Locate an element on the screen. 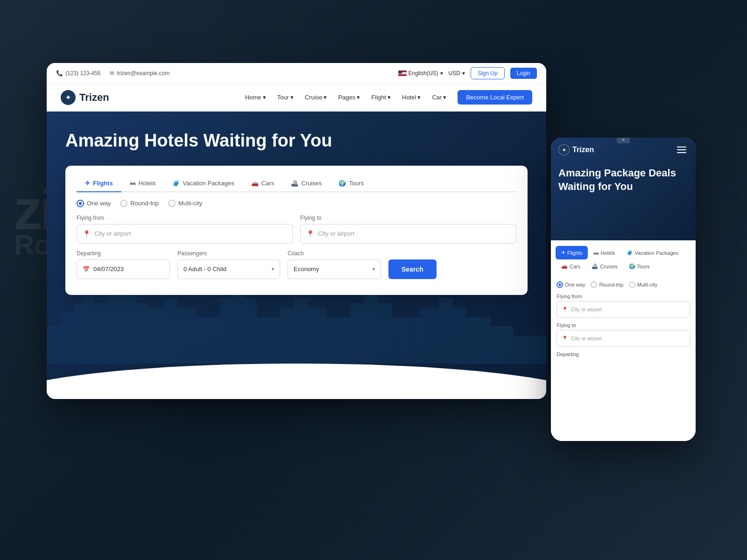  mobile-tab-hotels-label: Hotels is located at coordinates (608, 253).